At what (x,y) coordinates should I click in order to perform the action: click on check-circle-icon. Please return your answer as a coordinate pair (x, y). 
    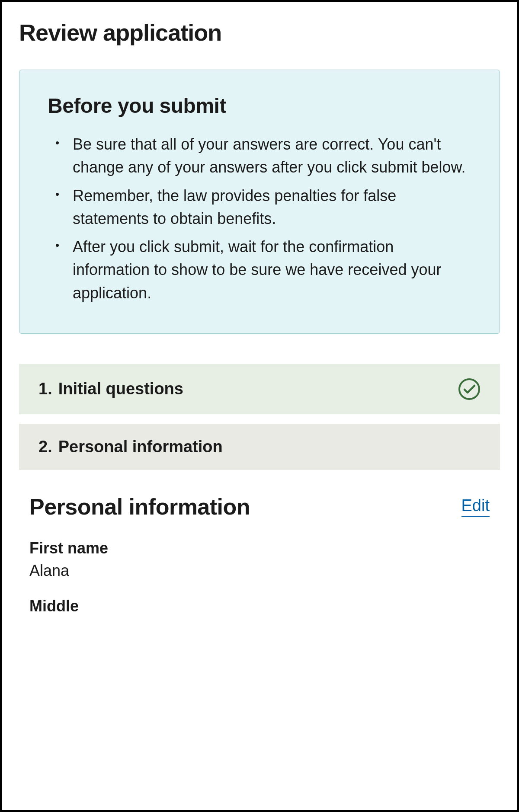
    Looking at the image, I should click on (469, 389).